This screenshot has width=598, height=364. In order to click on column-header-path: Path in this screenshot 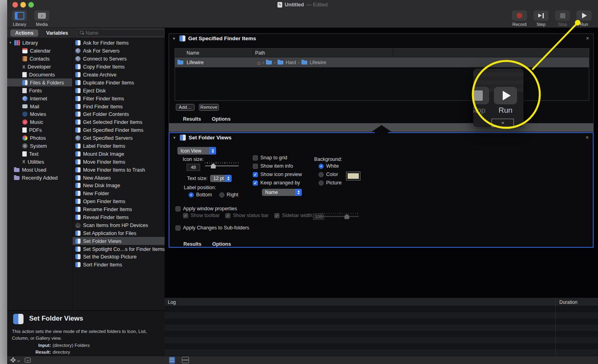, I will do `click(260, 53)`.